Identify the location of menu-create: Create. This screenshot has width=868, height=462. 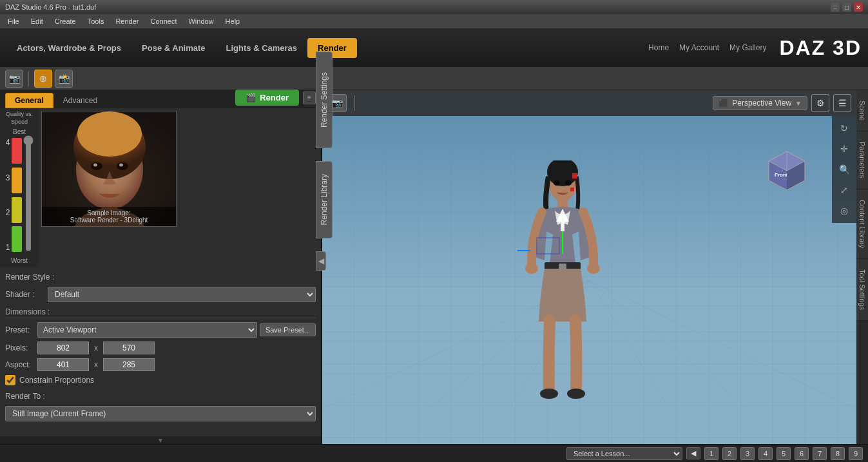
(66, 21).